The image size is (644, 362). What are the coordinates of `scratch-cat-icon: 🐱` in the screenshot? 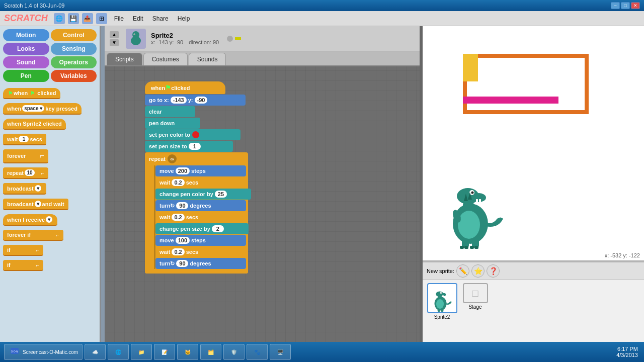 It's located at (188, 352).